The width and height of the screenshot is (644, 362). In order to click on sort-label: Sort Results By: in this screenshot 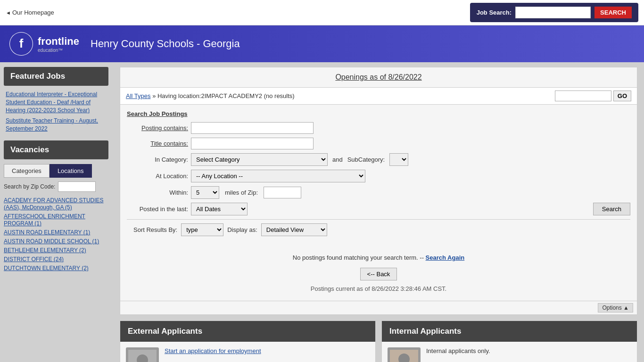, I will do `click(156, 230)`.